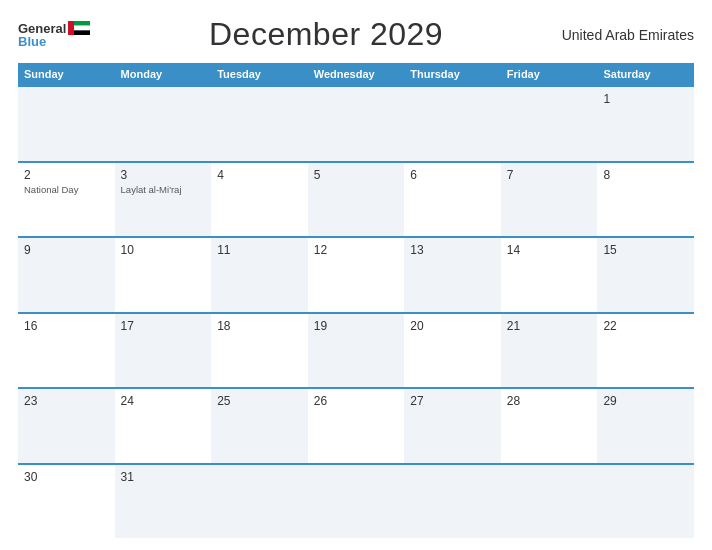 This screenshot has height=550, width=712. What do you see at coordinates (164, 401) in the screenshot?
I see `day-number: 24` at bounding box center [164, 401].